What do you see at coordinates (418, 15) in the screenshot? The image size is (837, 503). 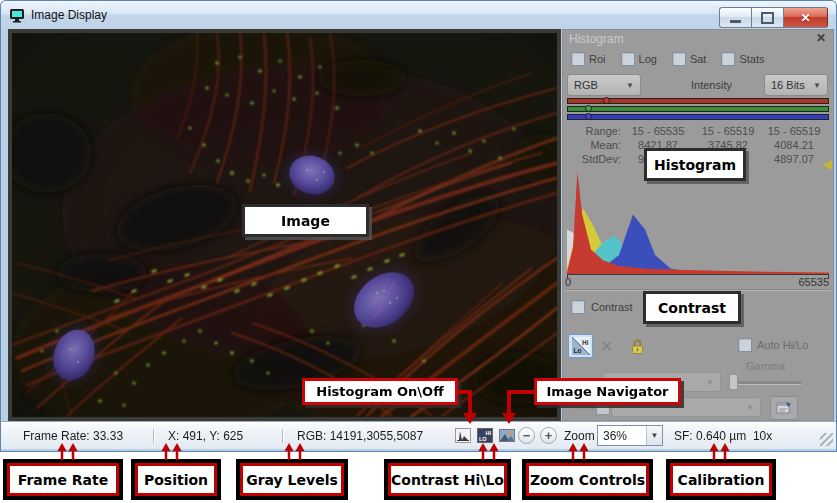 I see `titlebar: Image Display ✕` at bounding box center [418, 15].